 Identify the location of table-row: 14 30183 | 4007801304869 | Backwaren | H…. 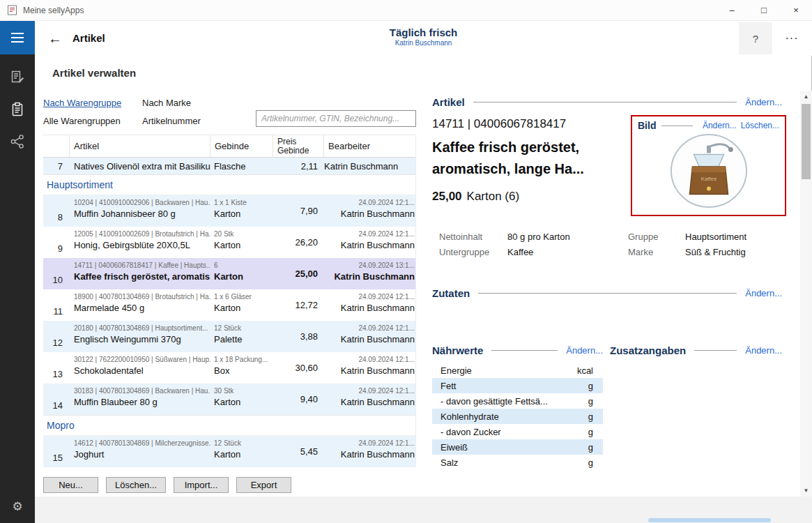
(229, 399).